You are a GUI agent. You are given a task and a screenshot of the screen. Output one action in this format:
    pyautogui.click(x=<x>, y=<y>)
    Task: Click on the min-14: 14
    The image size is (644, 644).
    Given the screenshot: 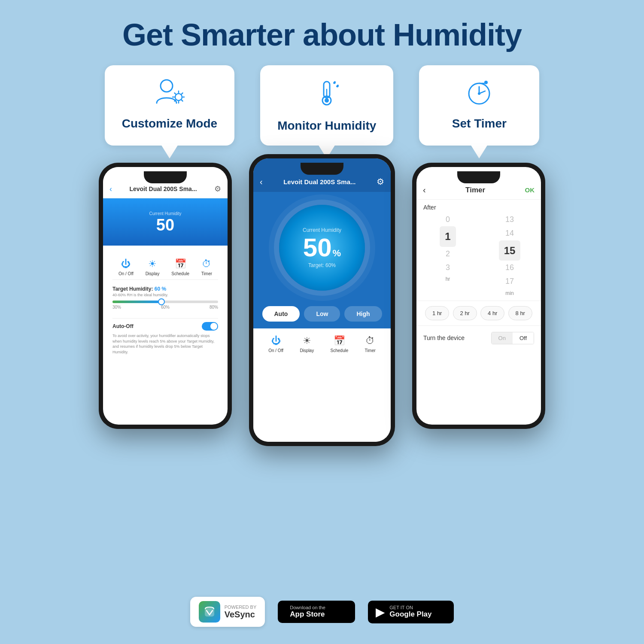 What is the action you would take?
    pyautogui.click(x=510, y=233)
    